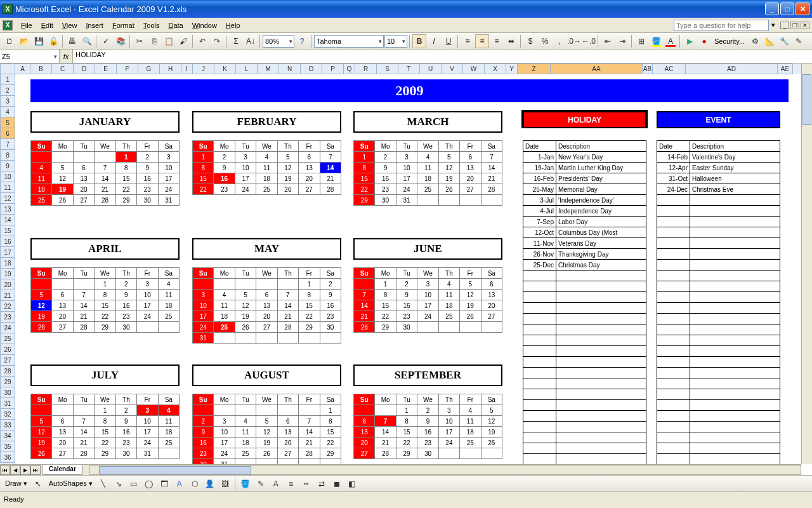 The height and width of the screenshot is (508, 812). What do you see at coordinates (656, 41) in the screenshot?
I see `fill-color-button: 🪣` at bounding box center [656, 41].